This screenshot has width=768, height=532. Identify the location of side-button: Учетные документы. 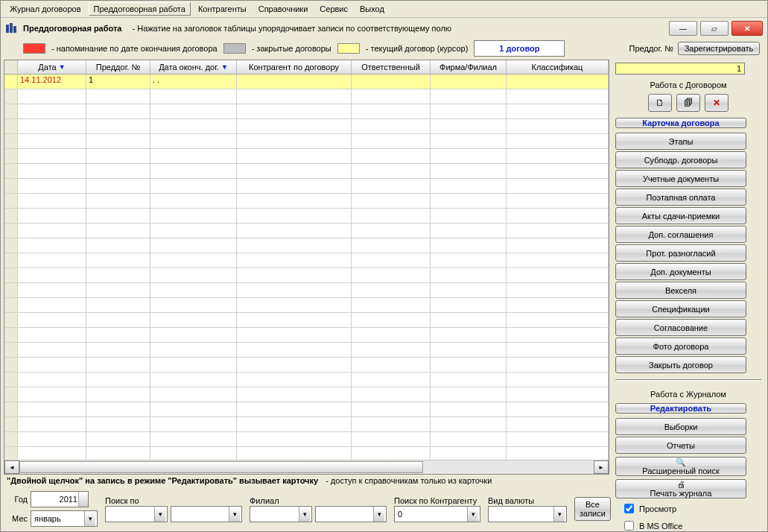
(681, 179).